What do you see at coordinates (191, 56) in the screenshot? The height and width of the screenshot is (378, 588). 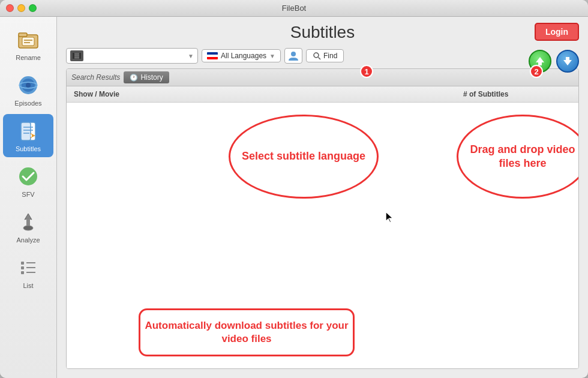 I see `movie-dropdown-arrow: ▼` at bounding box center [191, 56].